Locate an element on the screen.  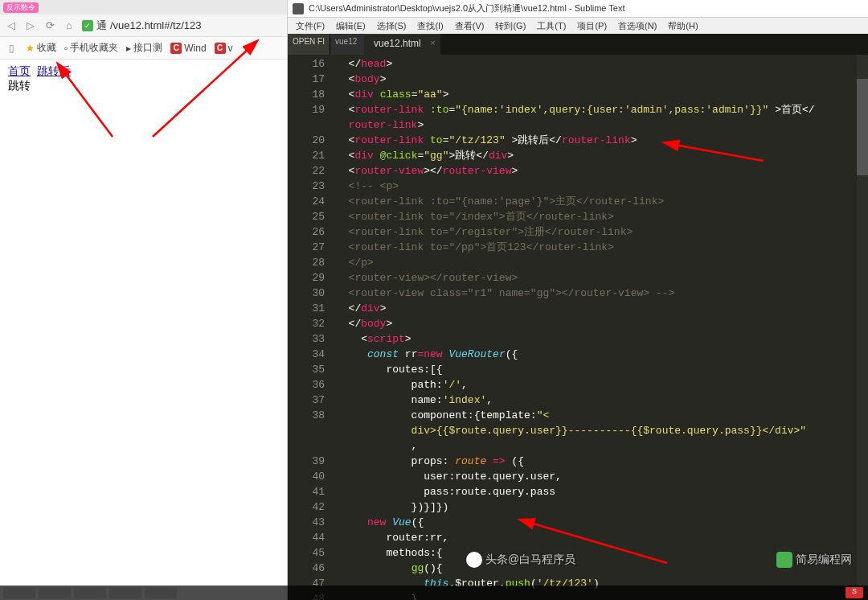
page-content: 首页 跳转后 跳转 is located at coordinates (143, 79).